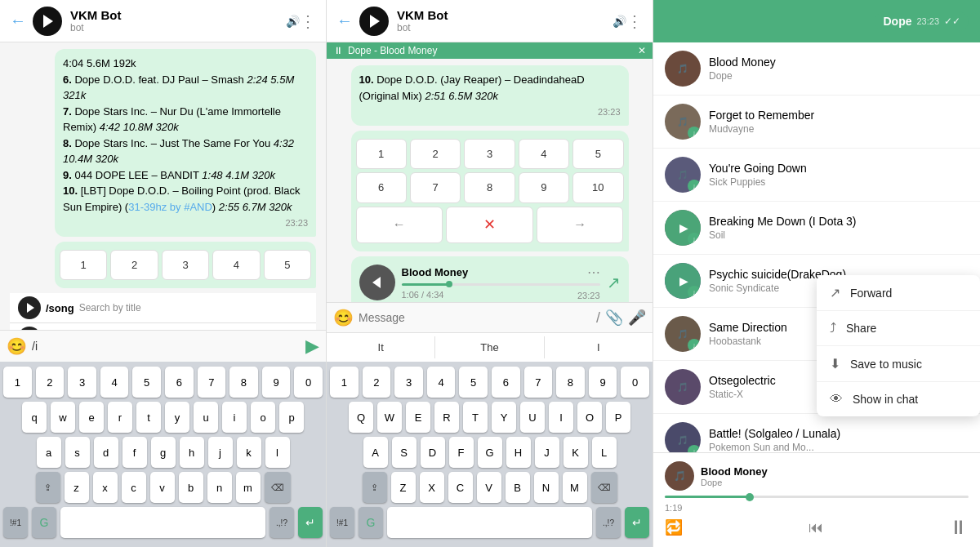 The image size is (980, 547). I want to click on mid-key-Q: Q, so click(361, 417).